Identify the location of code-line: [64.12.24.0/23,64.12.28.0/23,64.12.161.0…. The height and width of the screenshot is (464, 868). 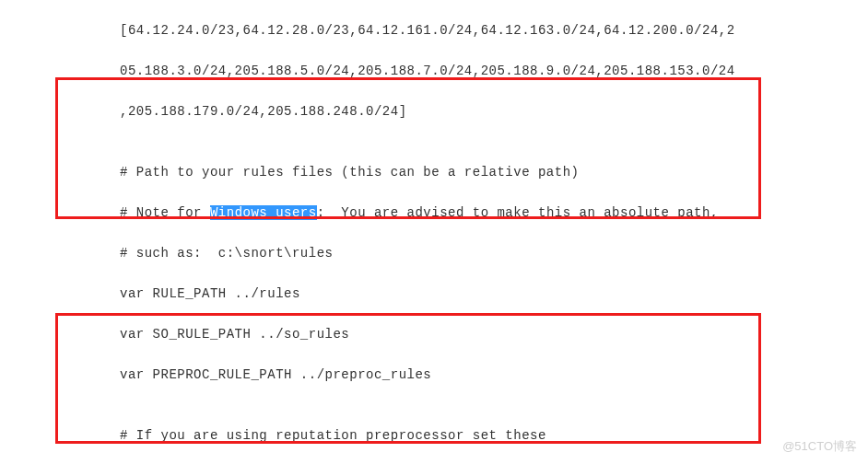
(494, 30).